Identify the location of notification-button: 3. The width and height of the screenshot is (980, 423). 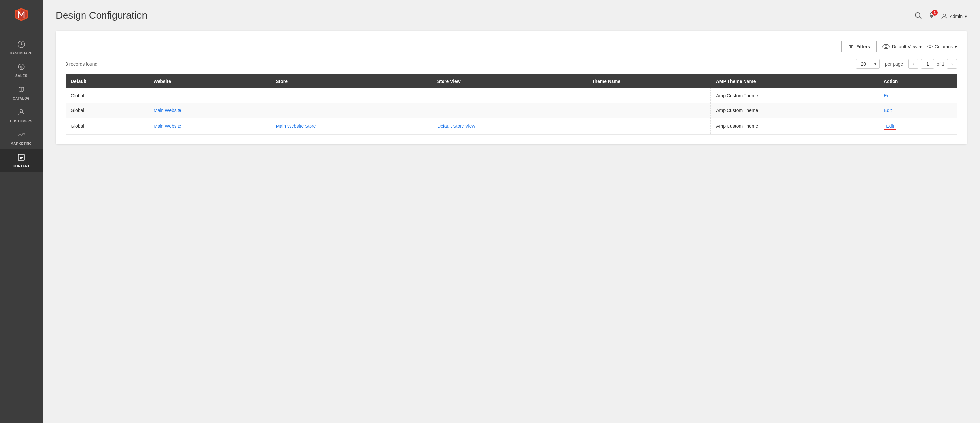
(931, 16).